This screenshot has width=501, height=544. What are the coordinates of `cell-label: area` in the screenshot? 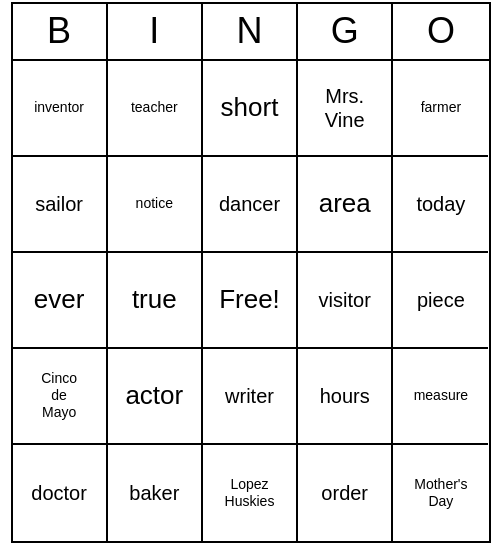 It's located at (345, 204).